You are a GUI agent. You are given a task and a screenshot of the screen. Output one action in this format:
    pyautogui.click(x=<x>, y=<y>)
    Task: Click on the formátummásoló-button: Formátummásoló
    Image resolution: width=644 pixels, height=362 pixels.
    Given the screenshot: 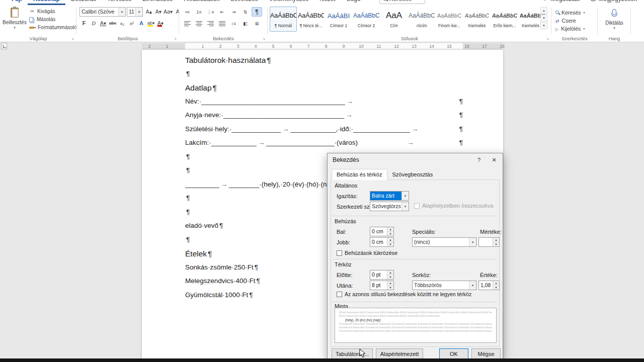 What is the action you would take?
    pyautogui.click(x=53, y=27)
    